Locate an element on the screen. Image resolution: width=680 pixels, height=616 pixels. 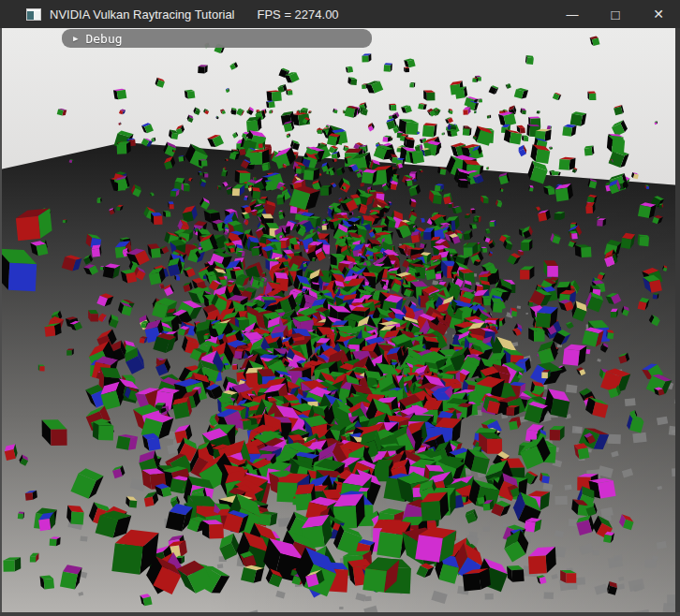
window-controls: — □ ✕ is located at coordinates (615, 14).